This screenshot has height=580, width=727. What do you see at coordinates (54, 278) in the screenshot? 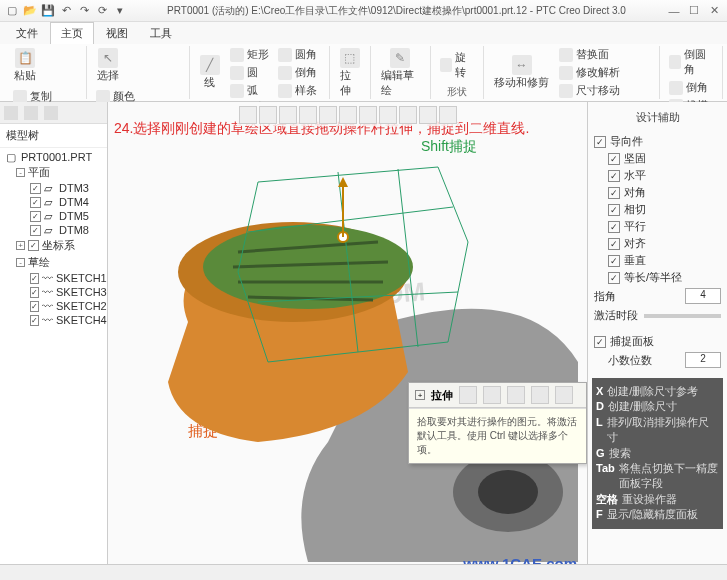
I see `tree-item: ✓〰SKETCH1` at bounding box center [54, 278].